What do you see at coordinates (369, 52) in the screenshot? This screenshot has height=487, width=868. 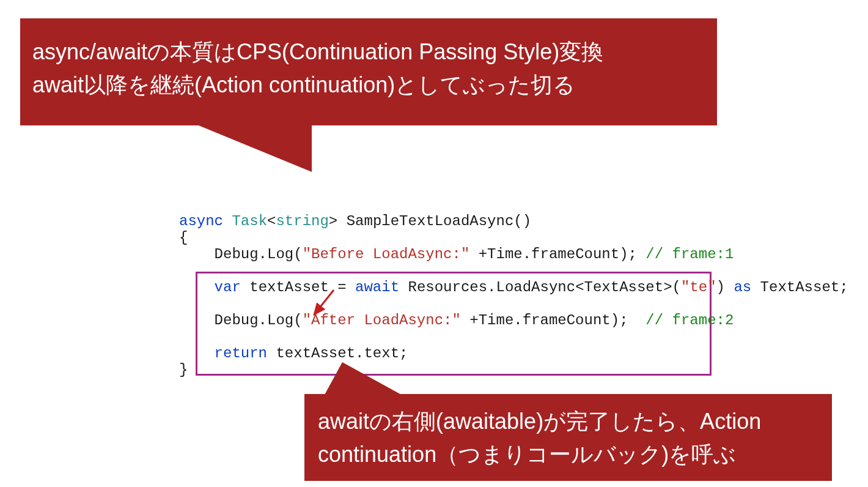 I see `callout-top-line1: async/awaitの本質はCPS(Continuation Passing …` at bounding box center [369, 52].